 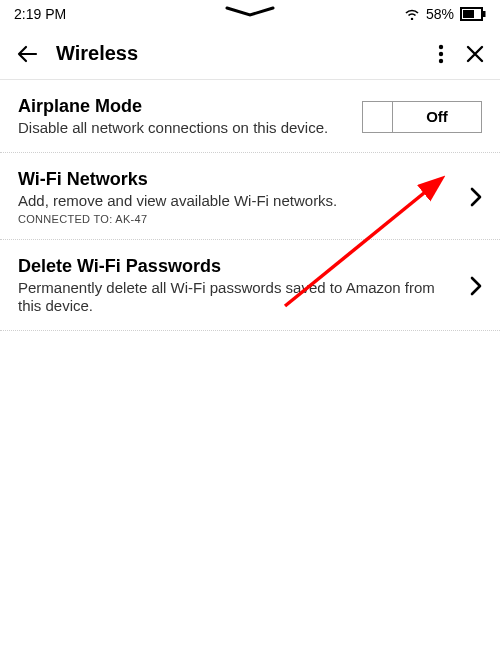 I want to click on setting-desc: Permanently delete all Wi-Fi passwords s…, so click(x=234, y=298).